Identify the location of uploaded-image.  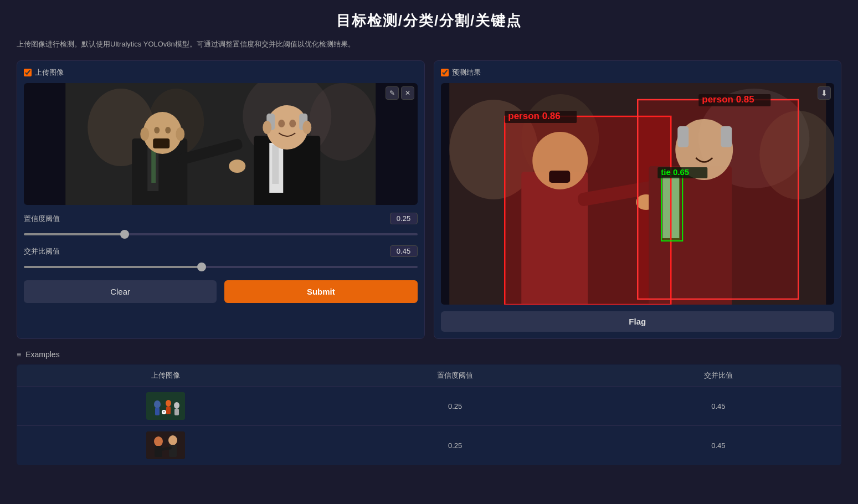
(220, 144).